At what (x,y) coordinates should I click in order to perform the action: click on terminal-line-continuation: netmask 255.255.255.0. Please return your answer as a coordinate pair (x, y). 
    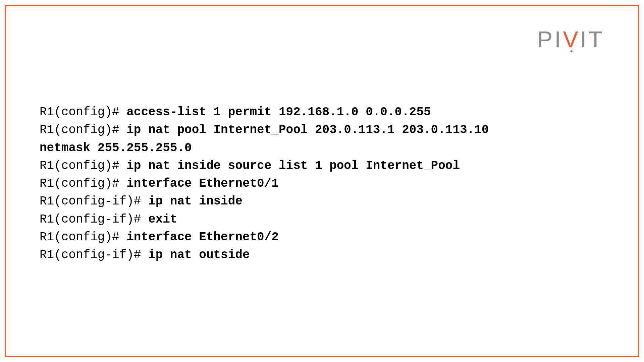
    Looking at the image, I should click on (322, 148).